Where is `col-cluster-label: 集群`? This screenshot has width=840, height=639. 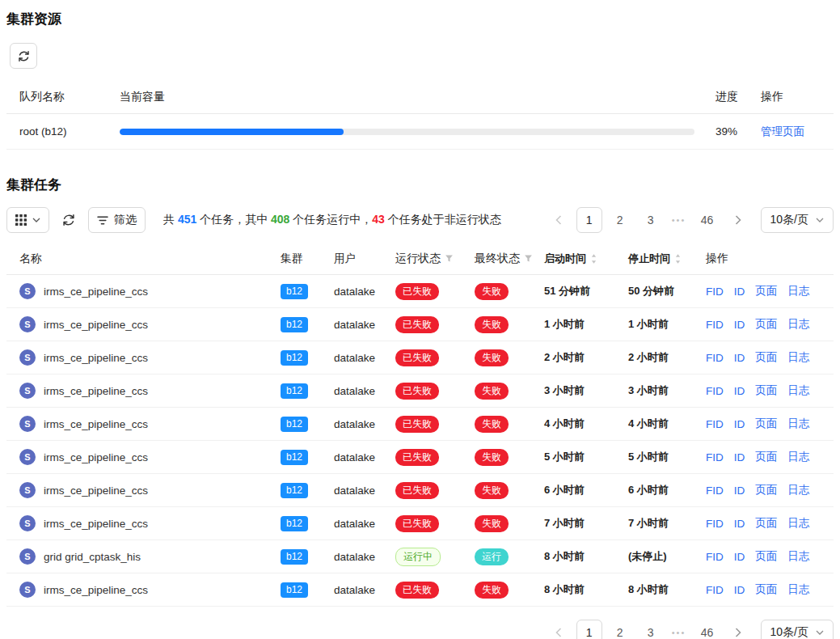 col-cluster-label: 集群 is located at coordinates (292, 259).